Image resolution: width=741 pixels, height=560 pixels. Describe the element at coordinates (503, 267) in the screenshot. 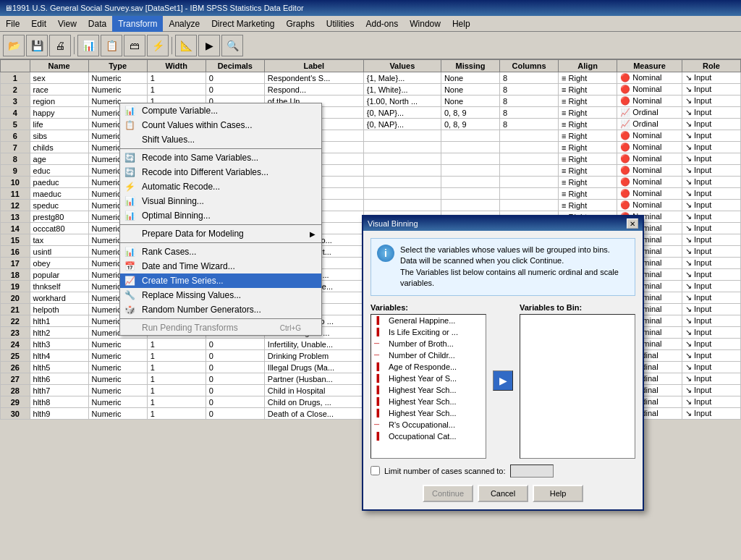

I see `dialog-info-panel: i Select the variables whose values will…` at that location.